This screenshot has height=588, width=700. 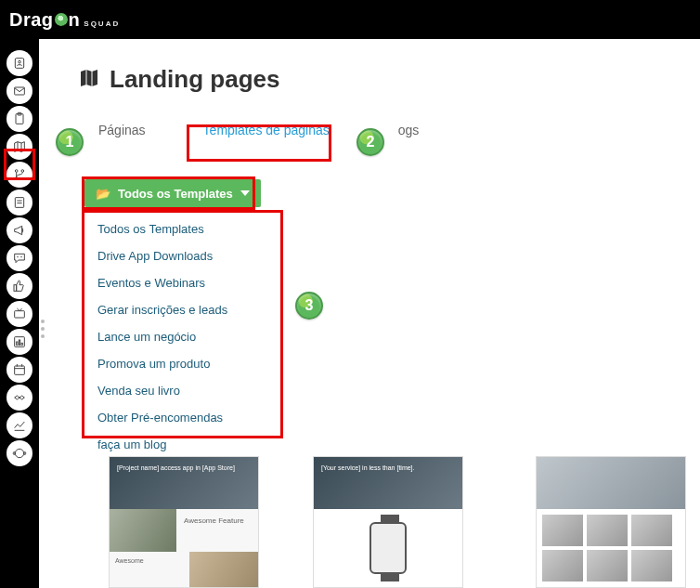 I want to click on menu-item: Venda seu livro, so click(x=182, y=390).